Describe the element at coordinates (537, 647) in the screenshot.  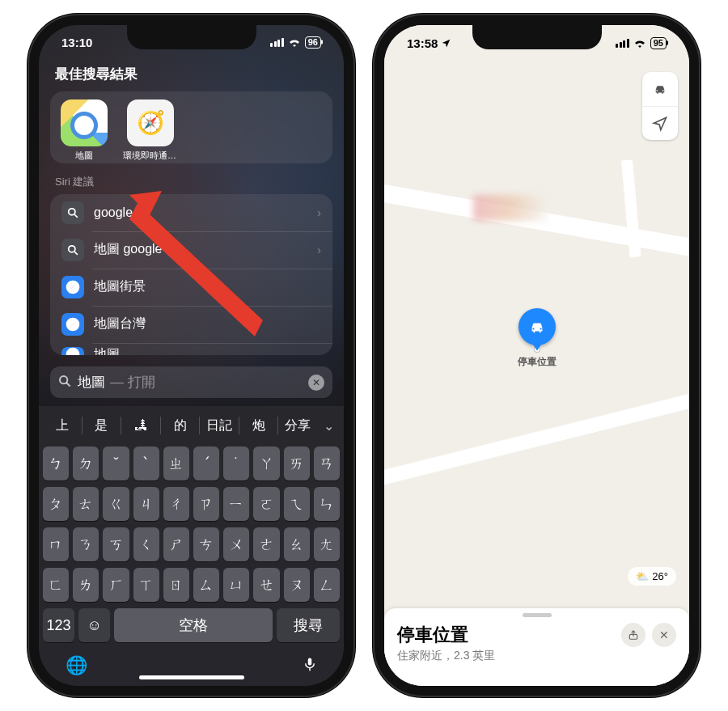
I see `place-card: 停車位置 住家附近，2.3 英里 ✕` at that location.